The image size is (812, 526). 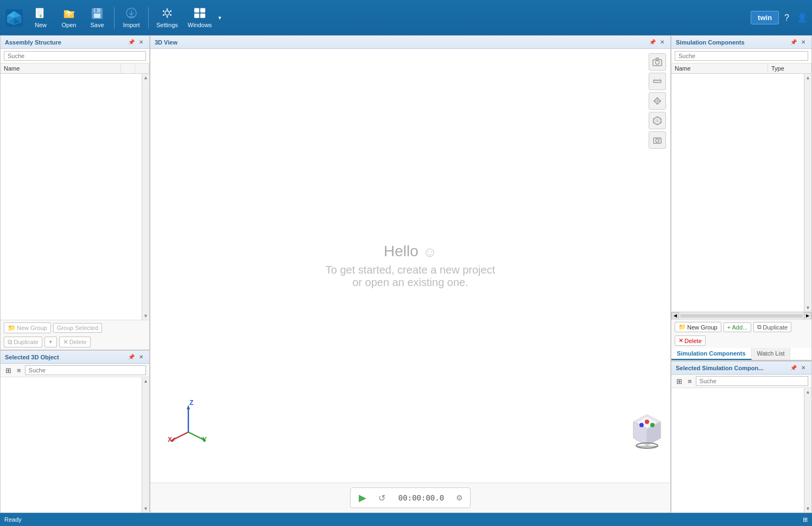 What do you see at coordinates (752, 381) in the screenshot?
I see `selected-sim-search-input` at bounding box center [752, 381].